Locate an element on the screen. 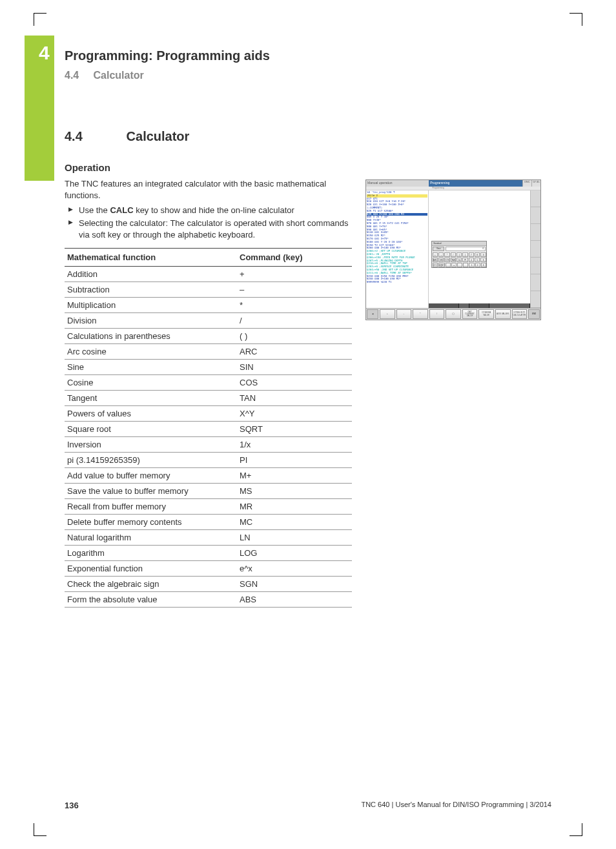  table-cell-function: Natural logarithm is located at coordinates (151, 537).